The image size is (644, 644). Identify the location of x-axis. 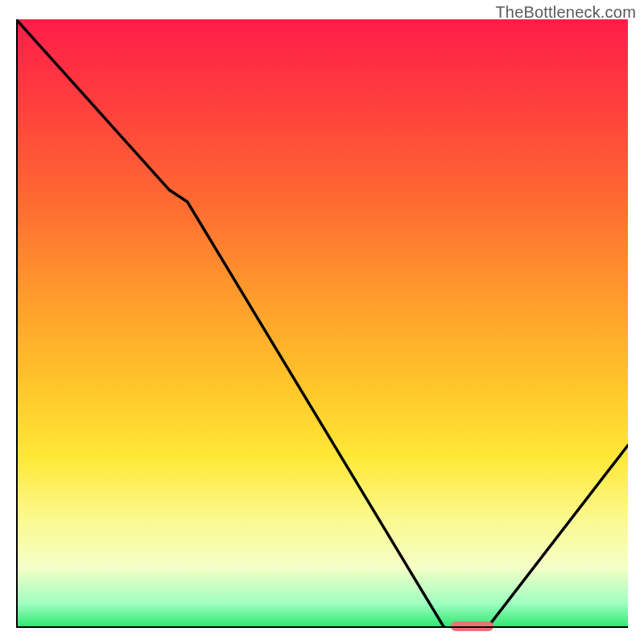
(322, 627).